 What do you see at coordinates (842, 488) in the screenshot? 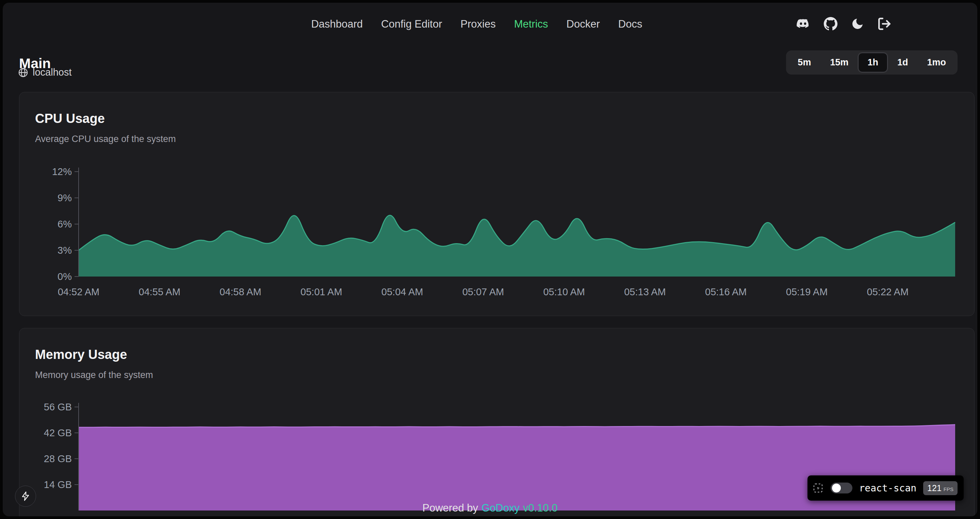
I see `react-scan-toggle` at bounding box center [842, 488].